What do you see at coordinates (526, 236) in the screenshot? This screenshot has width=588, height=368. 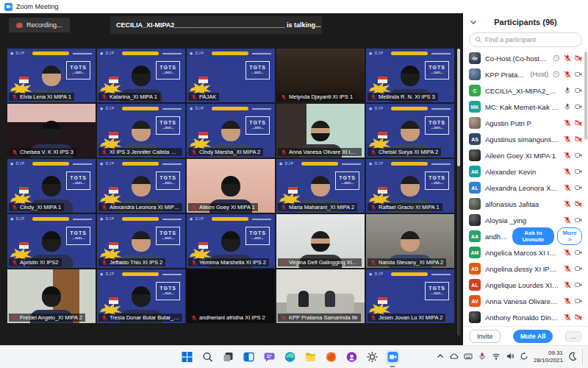 I see `participant-row: AA andher...Ask to UnmuteMore >` at bounding box center [526, 236].